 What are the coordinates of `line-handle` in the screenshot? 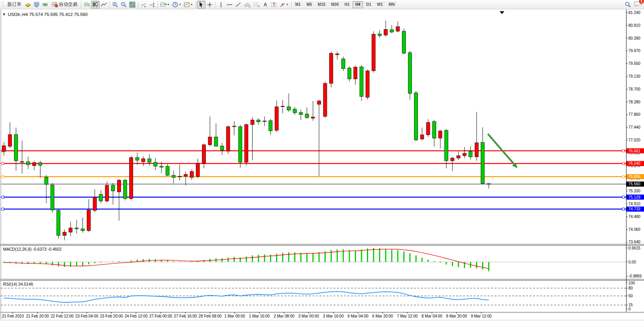 It's located at (623, 209).